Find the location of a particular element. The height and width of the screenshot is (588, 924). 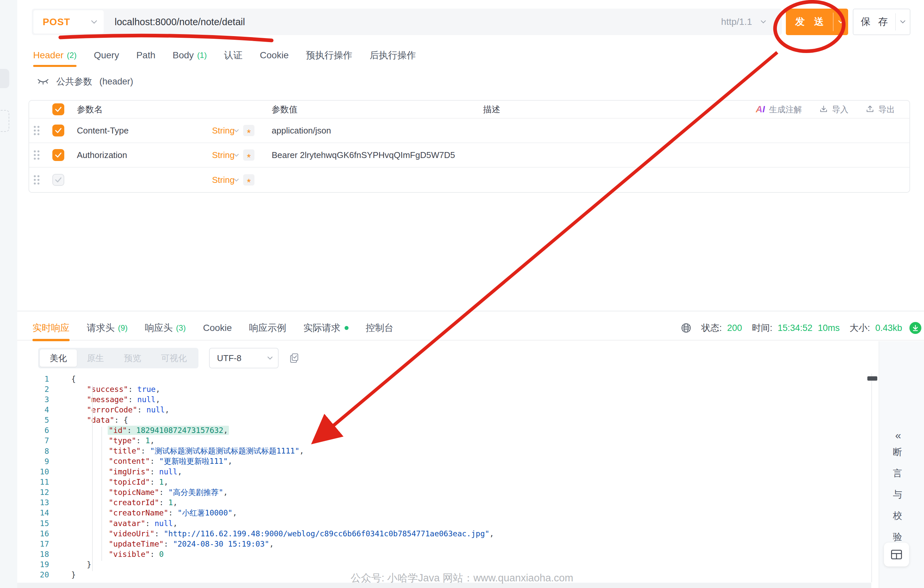

resp-tab-实时响应: 实时响应 is located at coordinates (51, 328).